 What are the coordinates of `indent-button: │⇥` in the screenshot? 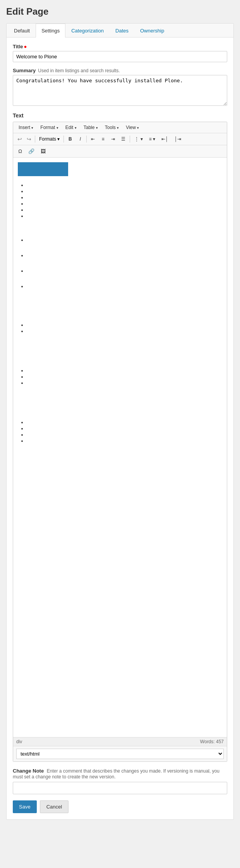 It's located at (178, 139).